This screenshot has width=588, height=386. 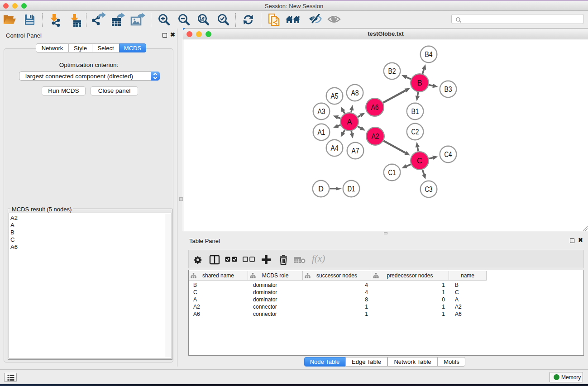 I want to click on svg-text: D, so click(x=321, y=189).